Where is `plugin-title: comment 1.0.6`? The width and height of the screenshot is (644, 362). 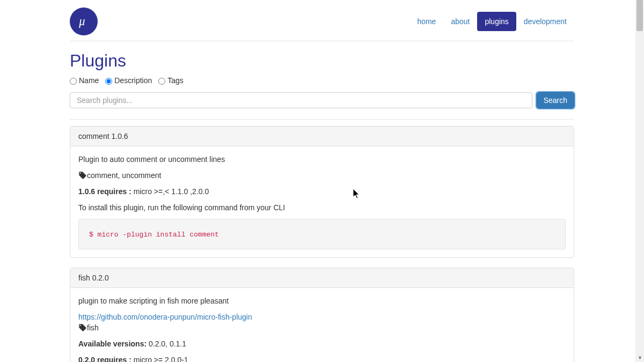
plugin-title: comment 1.0.6 is located at coordinates (322, 136).